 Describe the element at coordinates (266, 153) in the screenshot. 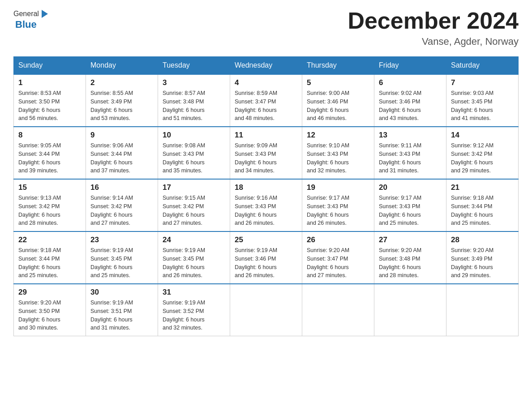

I see `table-row: 11Sunrise: 9:09 AMSunset: 3:43 PMDayligh…` at that location.